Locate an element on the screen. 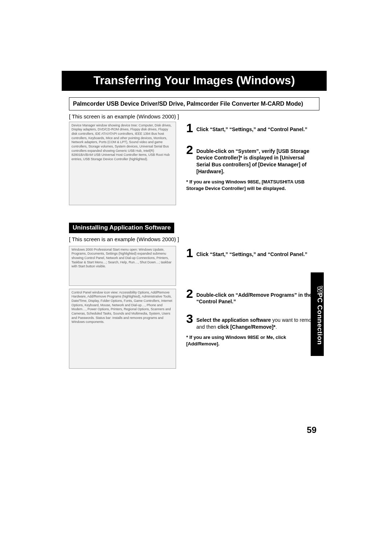 This screenshot has width=392, height=555. sec1-note: * If you are using Windows 98SE, [MATSUS… is located at coordinates (253, 185).